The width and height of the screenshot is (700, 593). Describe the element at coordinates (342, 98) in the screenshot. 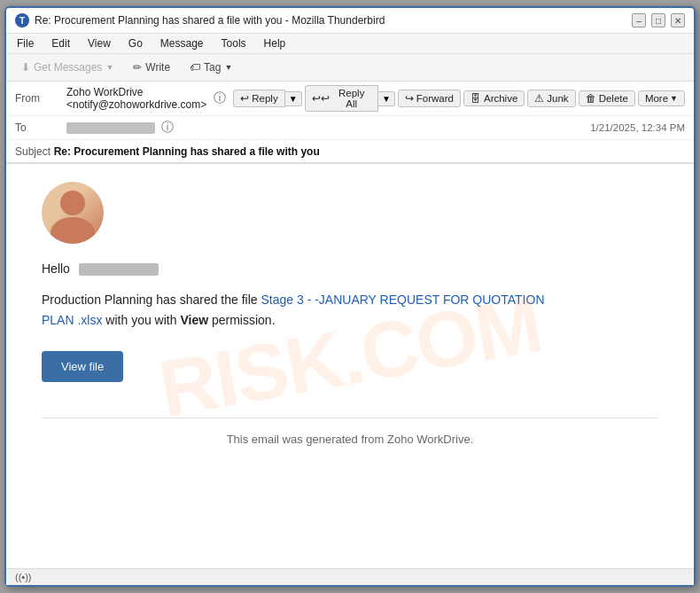

I see `reply-all-button: ↩↩ Reply All` at that location.